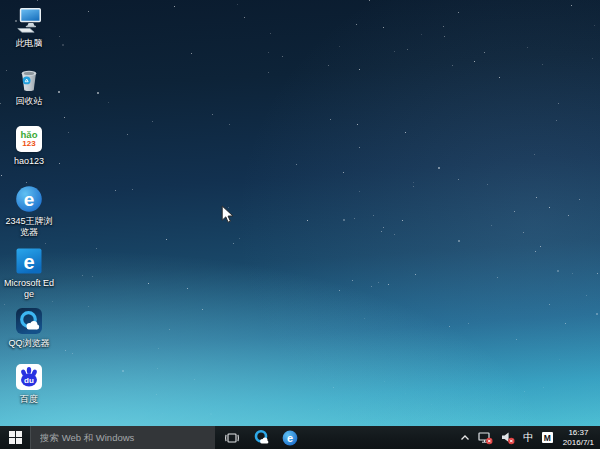 The image size is (600, 449). I want to click on tray-date: 2016/7/1, so click(578, 443).